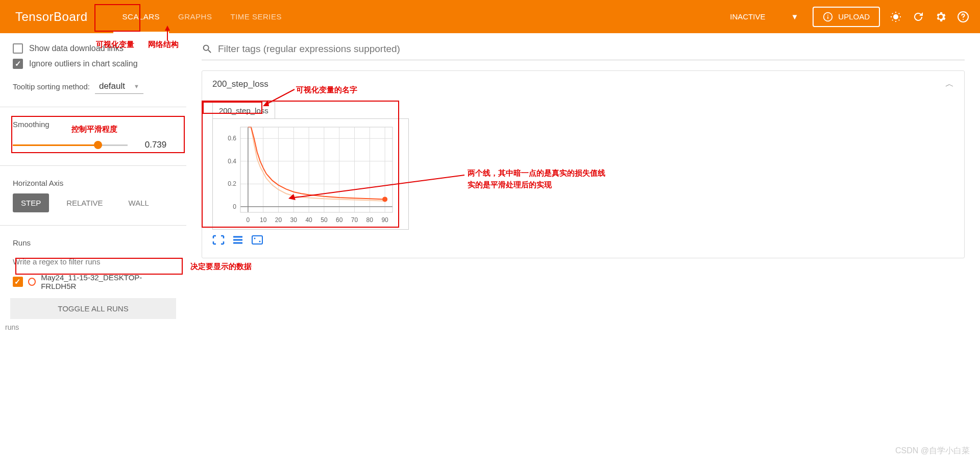 This screenshot has width=980, height=464. What do you see at coordinates (31, 203) in the screenshot?
I see `axis-step-button: STEP` at bounding box center [31, 203].